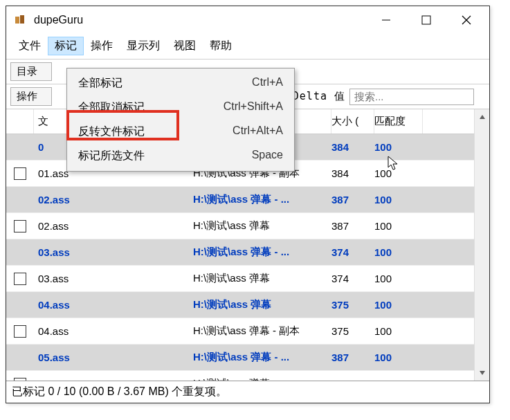  What do you see at coordinates (482, 373) in the screenshot?
I see `scroll-down-icon` at bounding box center [482, 373].